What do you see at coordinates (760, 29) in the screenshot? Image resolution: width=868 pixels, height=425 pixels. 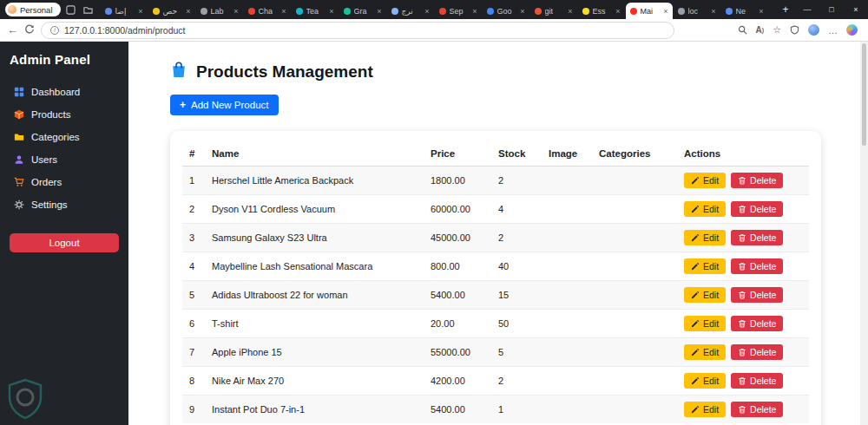 I see `read-aloud-icon: A)` at bounding box center [760, 29].